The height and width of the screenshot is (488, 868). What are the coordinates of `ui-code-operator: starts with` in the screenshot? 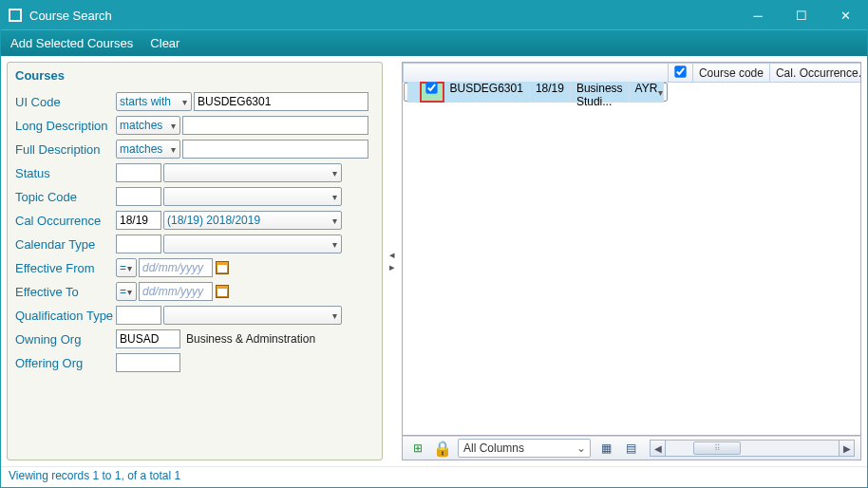 It's located at (154, 102).